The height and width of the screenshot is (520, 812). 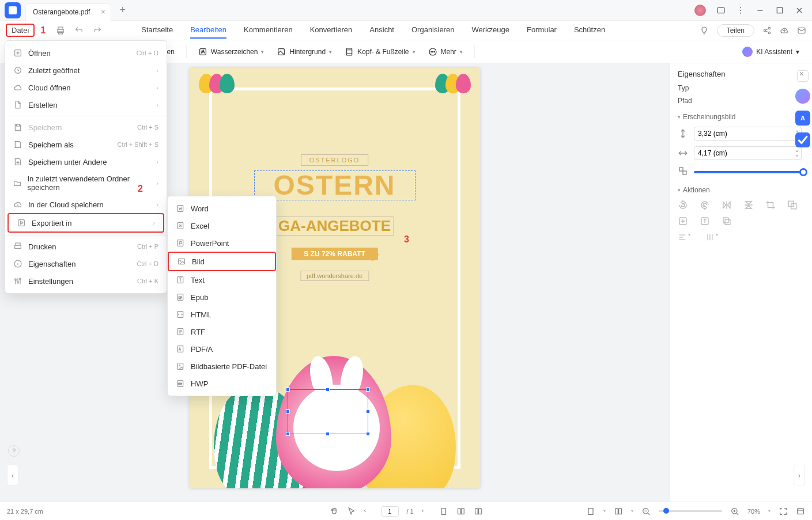 What do you see at coordinates (445, 52) in the screenshot?
I see `ribbon-more: Mehr▾` at bounding box center [445, 52].